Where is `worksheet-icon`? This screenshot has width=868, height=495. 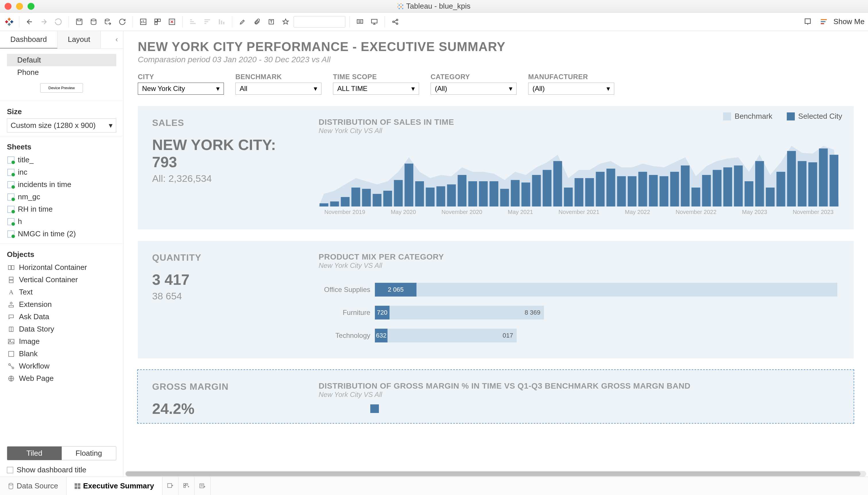
worksheet-icon is located at coordinates (11, 209).